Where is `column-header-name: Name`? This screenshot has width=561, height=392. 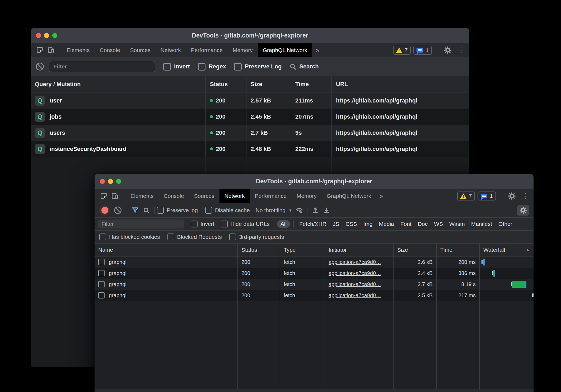 column-header-name: Name is located at coordinates (166, 250).